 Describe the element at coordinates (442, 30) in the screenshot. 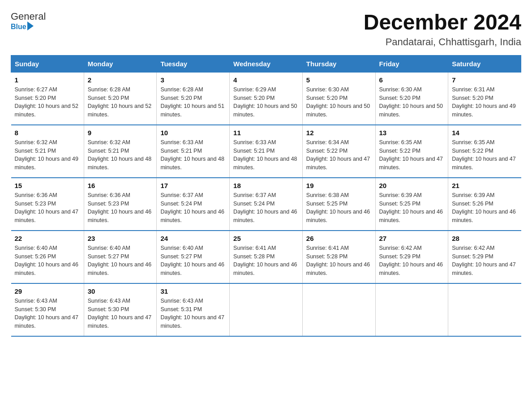

I see `title-block: December 2024 Pandatarai, Chhattisgarh, …` at that location.